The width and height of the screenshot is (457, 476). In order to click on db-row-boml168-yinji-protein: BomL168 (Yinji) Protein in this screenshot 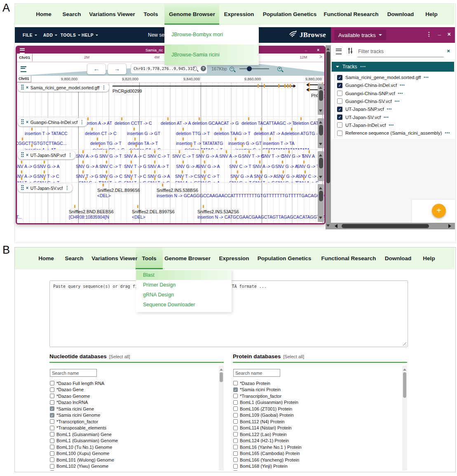, I will do `click(260, 466)`.